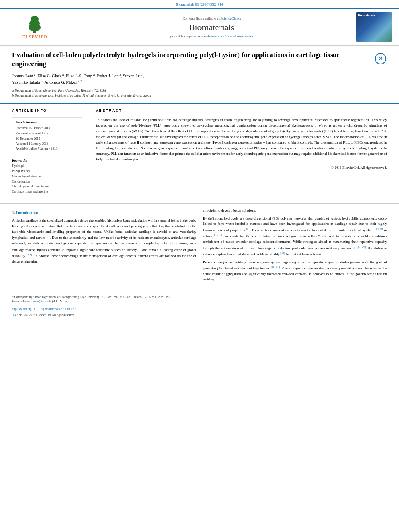 The image size is (399, 532). What do you see at coordinates (212, 18) in the screenshot?
I see `contents-line: Contents lists available at ScienceDirec…` at bounding box center [212, 18].